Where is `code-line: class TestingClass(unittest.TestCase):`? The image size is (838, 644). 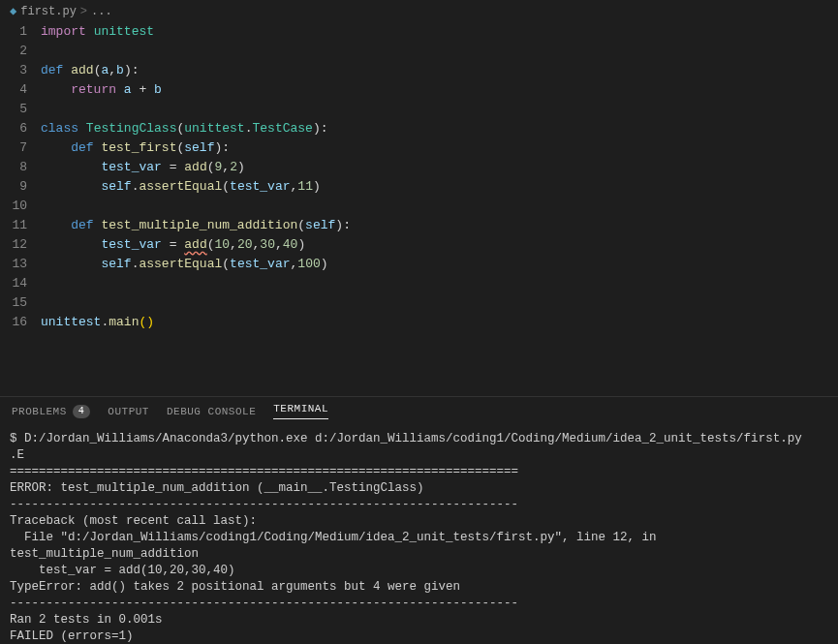 code-line: class TestingClass(unittest.TestCase): is located at coordinates (440, 129).